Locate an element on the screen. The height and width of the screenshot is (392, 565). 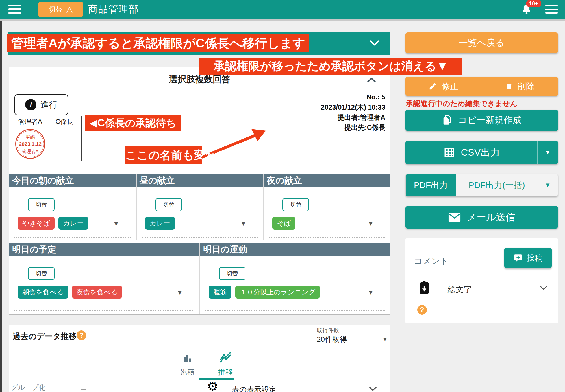
emoji-picker-icon is located at coordinates (424, 288).